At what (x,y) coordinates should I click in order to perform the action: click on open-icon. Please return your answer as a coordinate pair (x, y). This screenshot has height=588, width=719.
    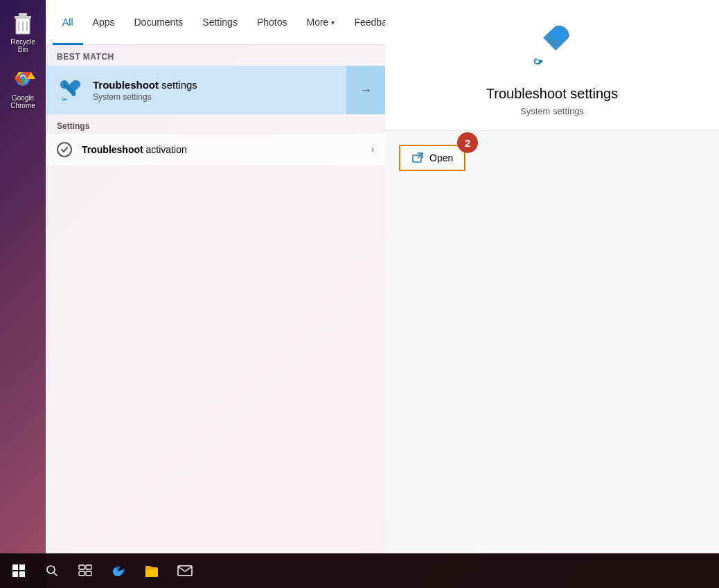
    Looking at the image, I should click on (418, 158).